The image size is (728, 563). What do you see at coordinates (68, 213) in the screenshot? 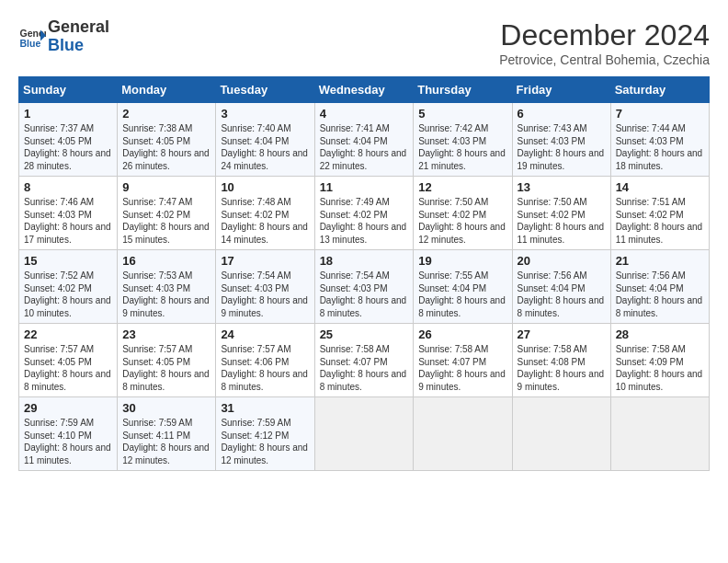
I see `calendar-cell: 8 Sunrise: 7:46 AM Sunset: 4:03 PM Dayli…` at bounding box center [68, 213].